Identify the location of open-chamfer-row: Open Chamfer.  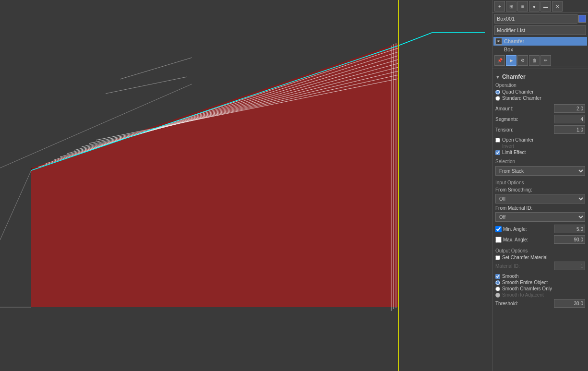
(540, 140).